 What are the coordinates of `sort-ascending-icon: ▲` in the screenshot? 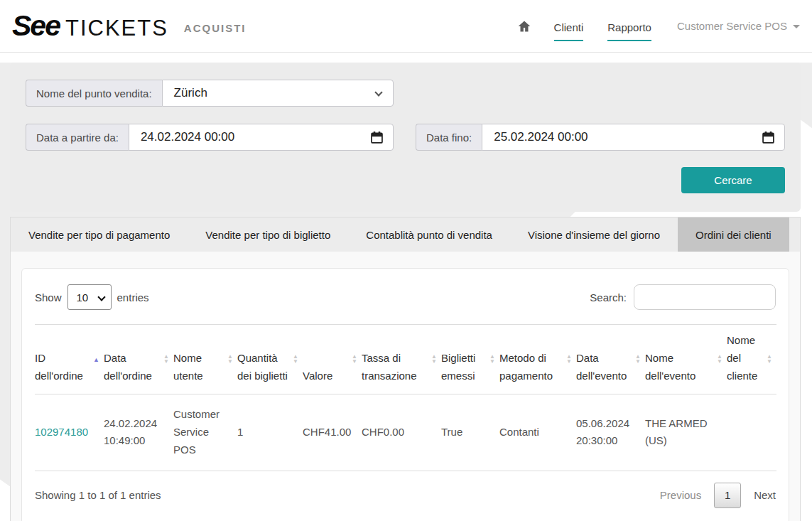 It's located at (97, 360).